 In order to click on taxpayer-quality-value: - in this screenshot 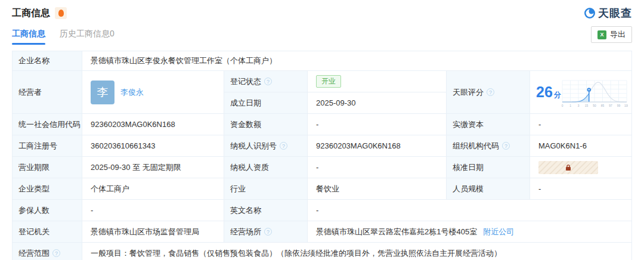, I will do `click(377, 168)`.